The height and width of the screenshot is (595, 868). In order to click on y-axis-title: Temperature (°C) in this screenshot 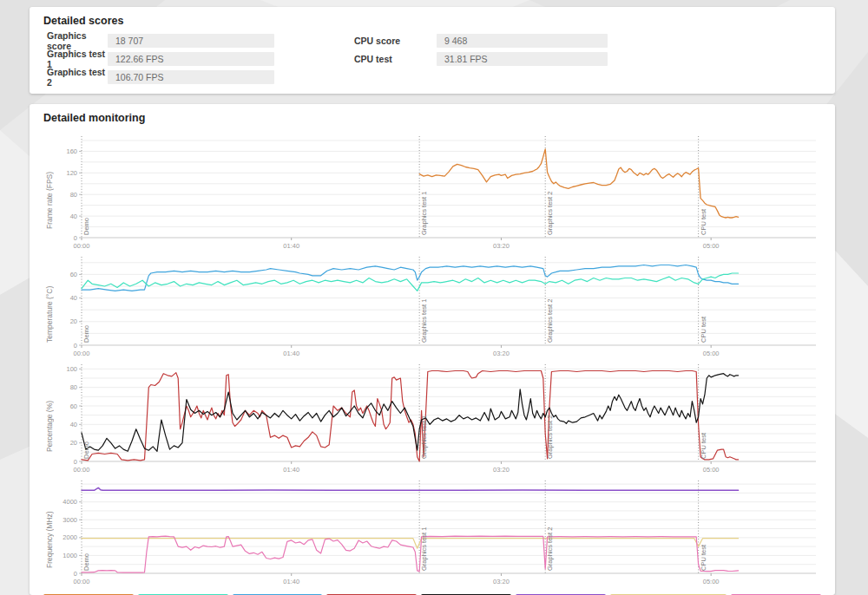, I will do `click(49, 308)`.